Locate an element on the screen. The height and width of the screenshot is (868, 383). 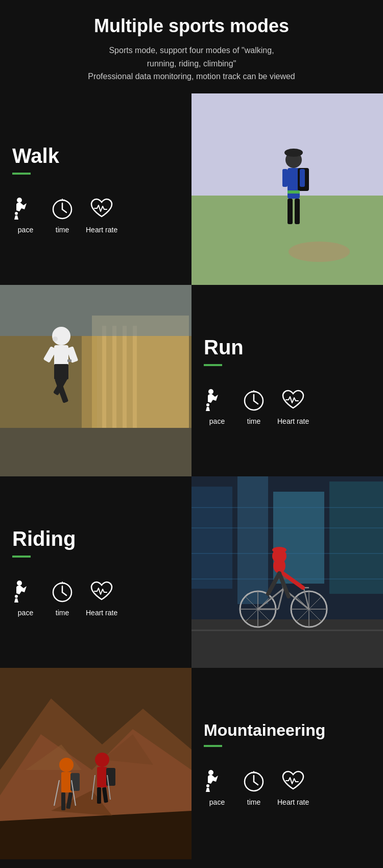
riding-icons: pace time Heart rate is located at coordinates (96, 597).